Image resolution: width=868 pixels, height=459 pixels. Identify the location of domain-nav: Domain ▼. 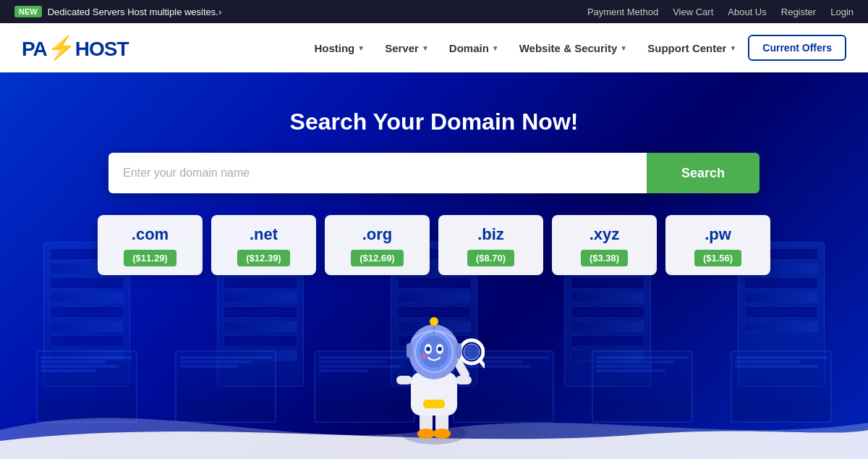
(475, 48).